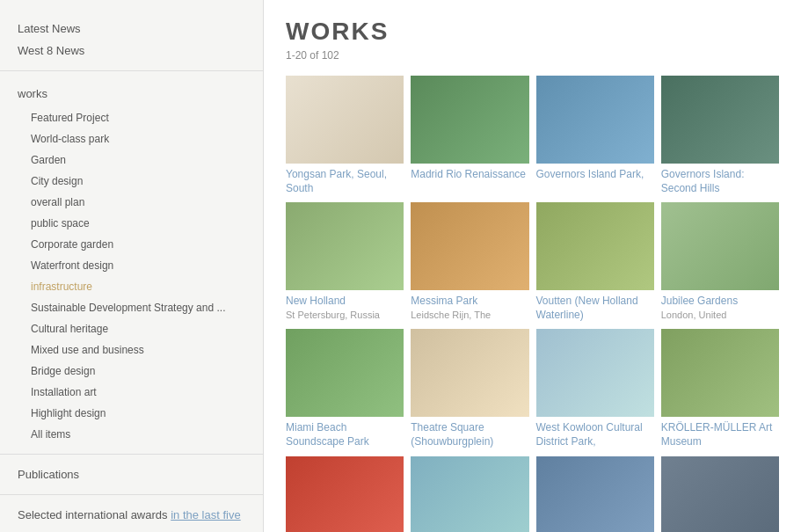  I want to click on project-item-new-holland: New HollandSt Petersburg, Russia, so click(345, 262).